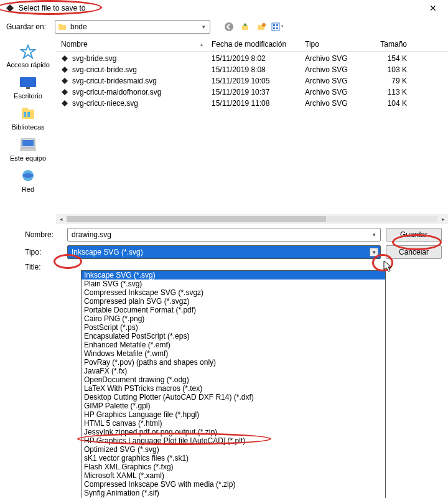 This screenshot has width=448, height=498. What do you see at coordinates (233, 406) in the screenshot?
I see `filetype-option: GIMP Palette (*.gpl)` at bounding box center [233, 406].